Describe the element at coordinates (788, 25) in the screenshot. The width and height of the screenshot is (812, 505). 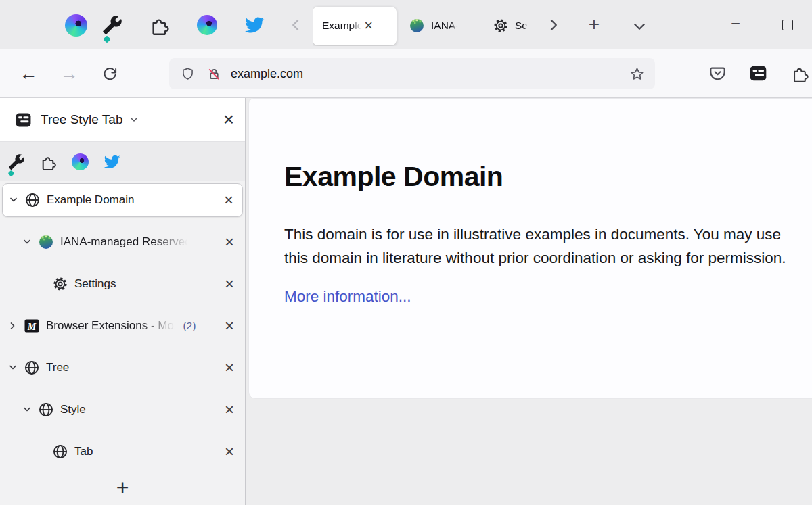
I see `window-maximize-button` at that location.